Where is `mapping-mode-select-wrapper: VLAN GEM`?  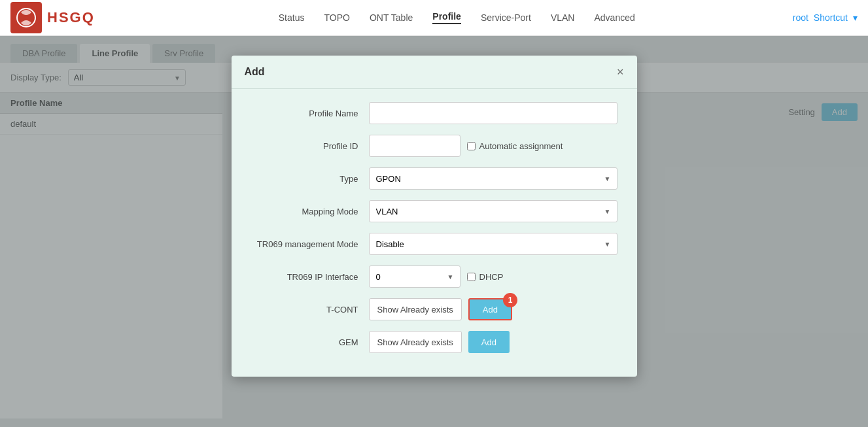
mapping-mode-select-wrapper: VLAN GEM is located at coordinates (493, 211).